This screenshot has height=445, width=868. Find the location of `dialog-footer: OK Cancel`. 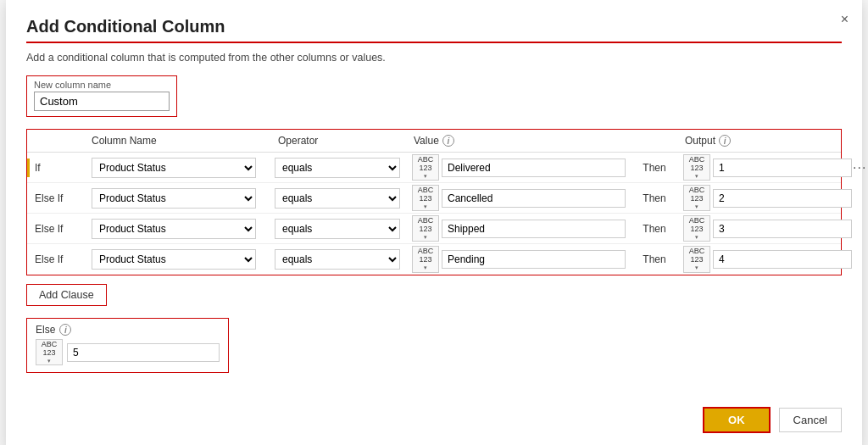

dialog-footer: OK Cancel is located at coordinates (434, 420).